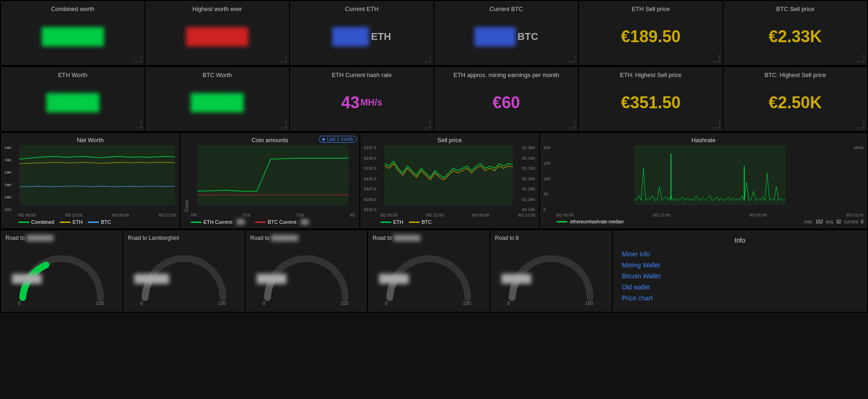  Describe the element at coordinates (830, 222) in the screenshot. I see `hashrate-stat-avg-label: avg` at that location.